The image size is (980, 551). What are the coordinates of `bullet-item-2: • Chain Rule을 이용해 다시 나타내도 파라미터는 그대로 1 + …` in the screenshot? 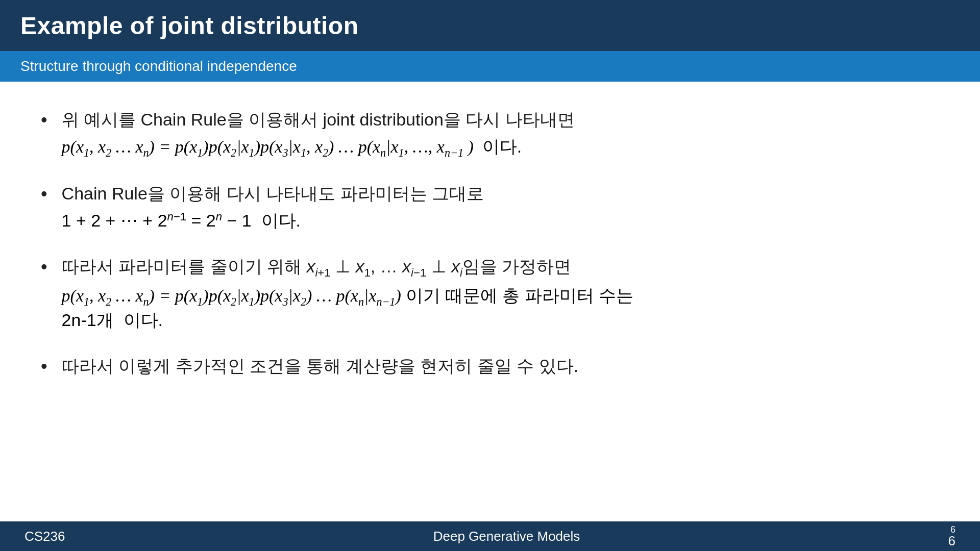 It's located at (490, 207).